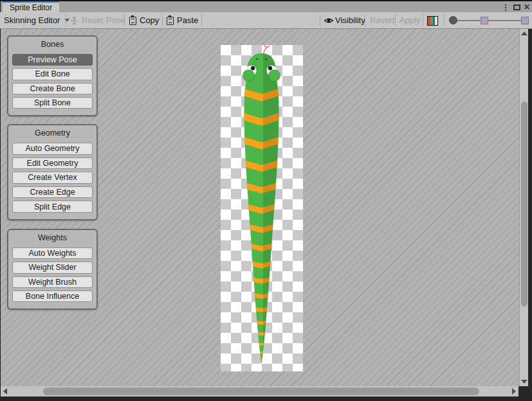 This screenshot has width=532, height=401. What do you see at coordinates (453, 21) in the screenshot?
I see `slider-knob` at bounding box center [453, 21].